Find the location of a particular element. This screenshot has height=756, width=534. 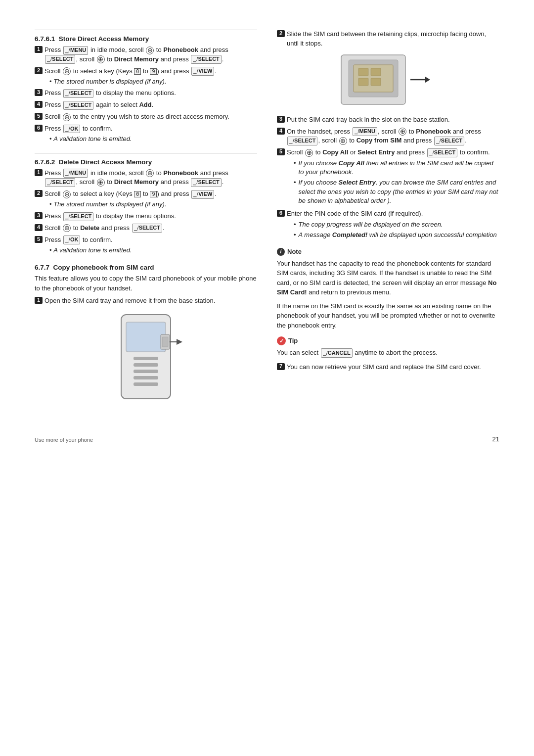

step-761-6: 6 Press ⎯/OK to confirm. • A validation … is located at coordinates (146, 134).